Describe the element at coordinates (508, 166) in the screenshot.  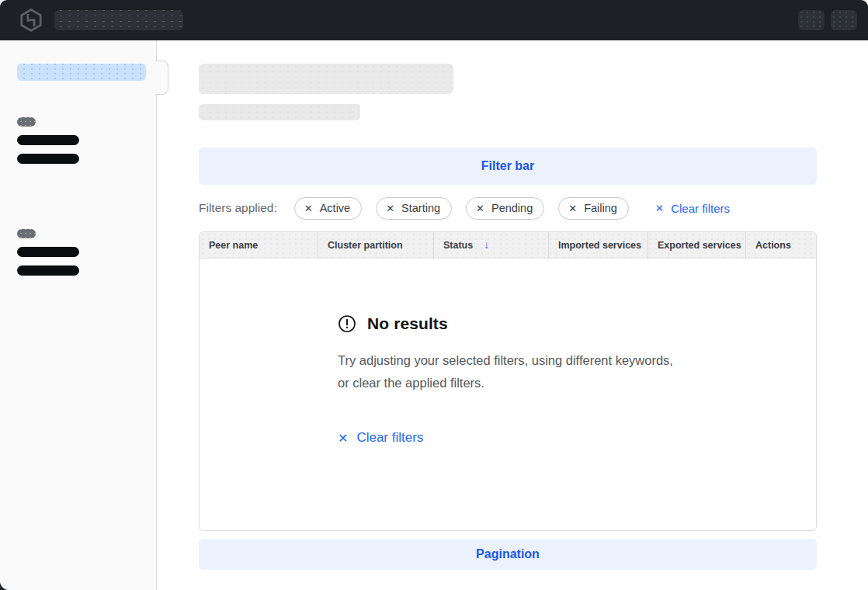
I see `filter-bar-label: Filter bar` at that location.